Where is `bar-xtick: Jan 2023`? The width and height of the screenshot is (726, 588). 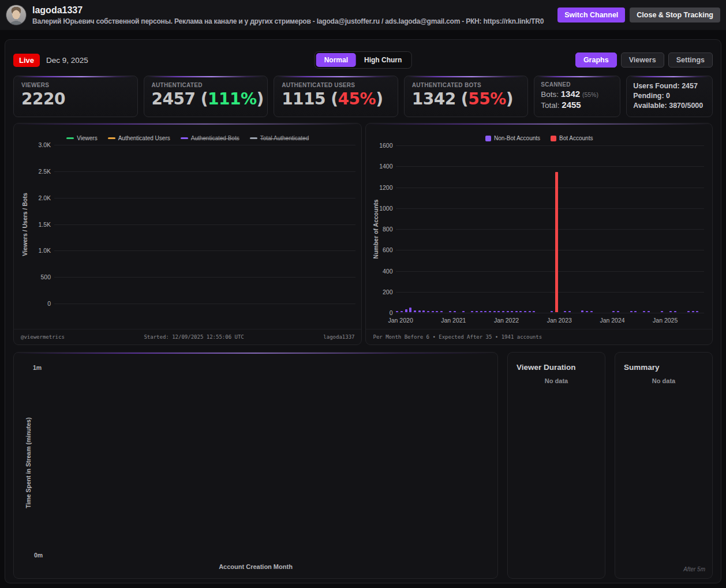
bar-xtick: Jan 2023 is located at coordinates (560, 320).